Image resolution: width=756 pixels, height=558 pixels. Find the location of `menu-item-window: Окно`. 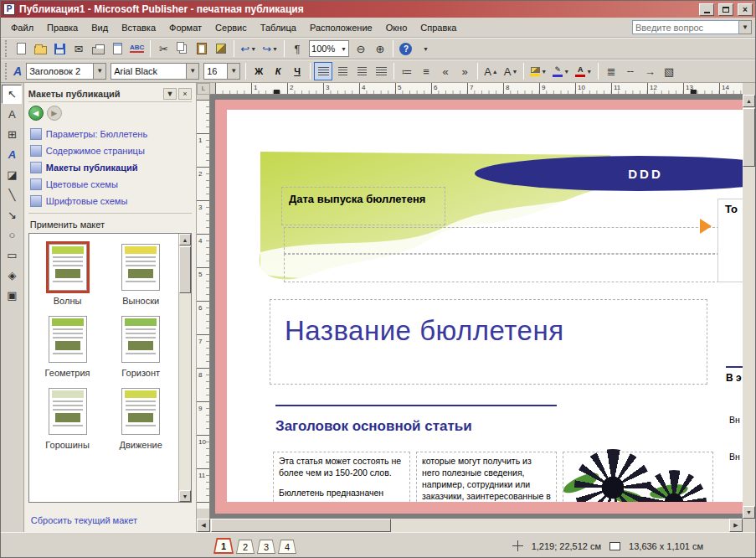

menu-item-window: Окно is located at coordinates (397, 28).